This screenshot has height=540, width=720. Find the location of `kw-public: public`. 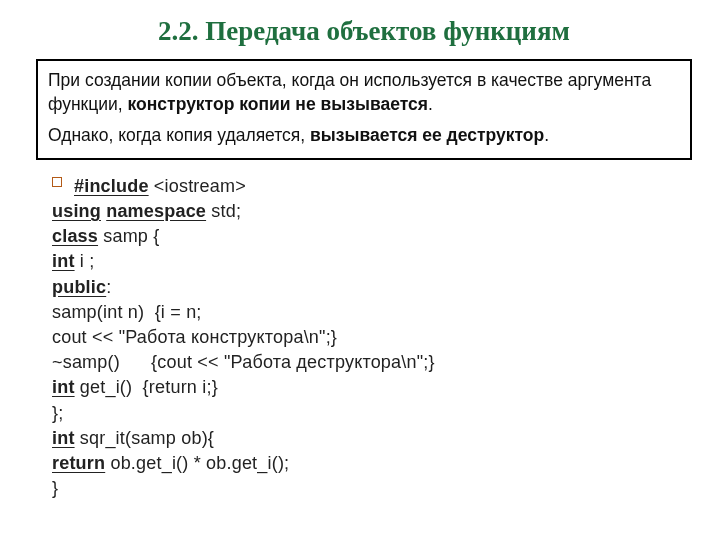

kw-public: public is located at coordinates (79, 287).